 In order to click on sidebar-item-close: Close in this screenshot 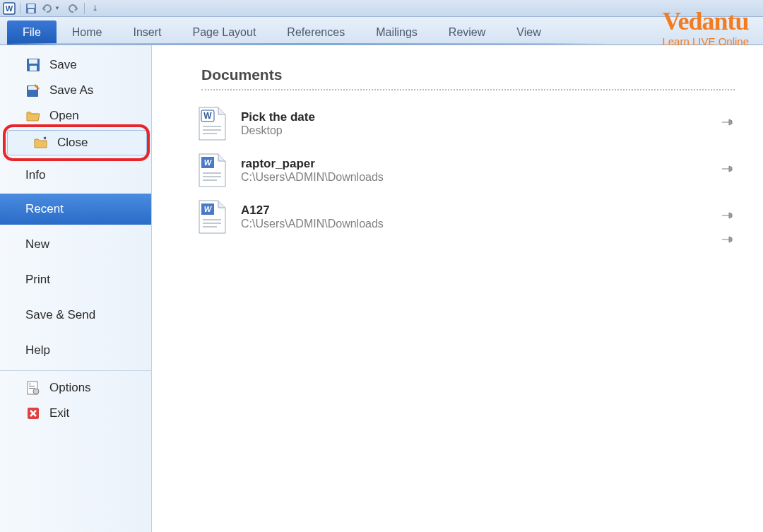, I will do `click(77, 143)`.